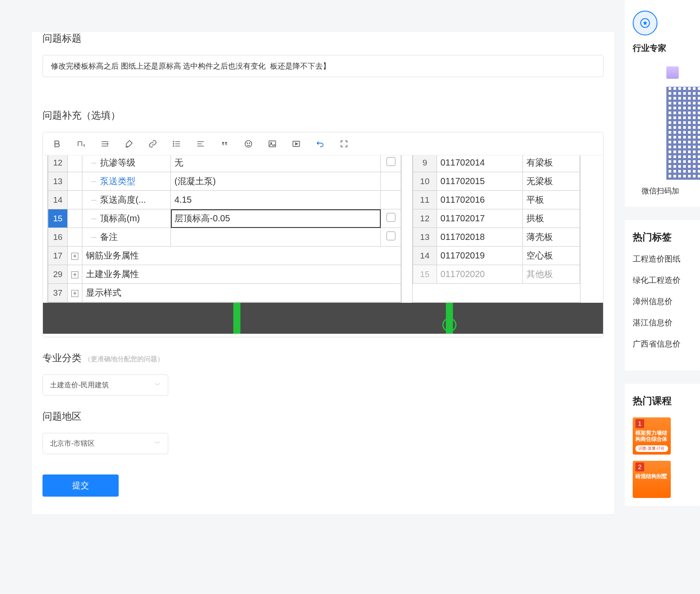  What do you see at coordinates (425, 181) in the screenshot?
I see `row-number: 10` at bounding box center [425, 181].